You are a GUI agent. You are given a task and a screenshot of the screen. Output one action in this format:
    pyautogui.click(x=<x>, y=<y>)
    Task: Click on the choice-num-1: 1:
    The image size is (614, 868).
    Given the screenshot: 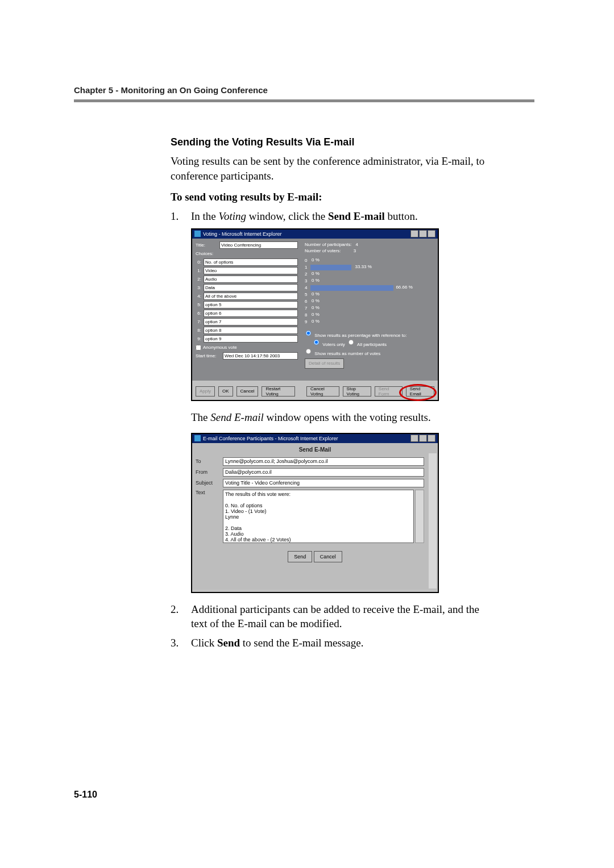 What is the action you would take?
    pyautogui.click(x=198, y=270)
    